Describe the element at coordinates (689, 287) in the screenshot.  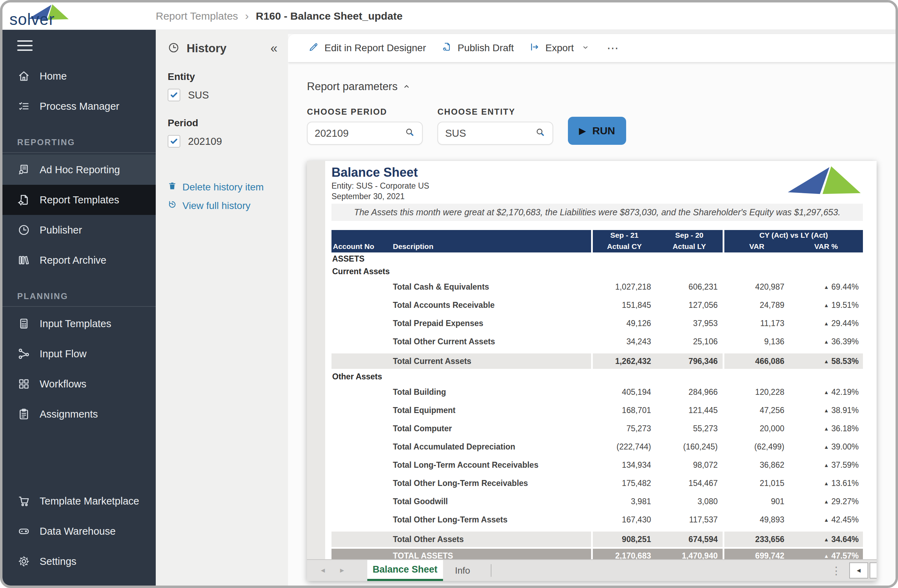
I see `cell-actual-ly: 606,231` at that location.